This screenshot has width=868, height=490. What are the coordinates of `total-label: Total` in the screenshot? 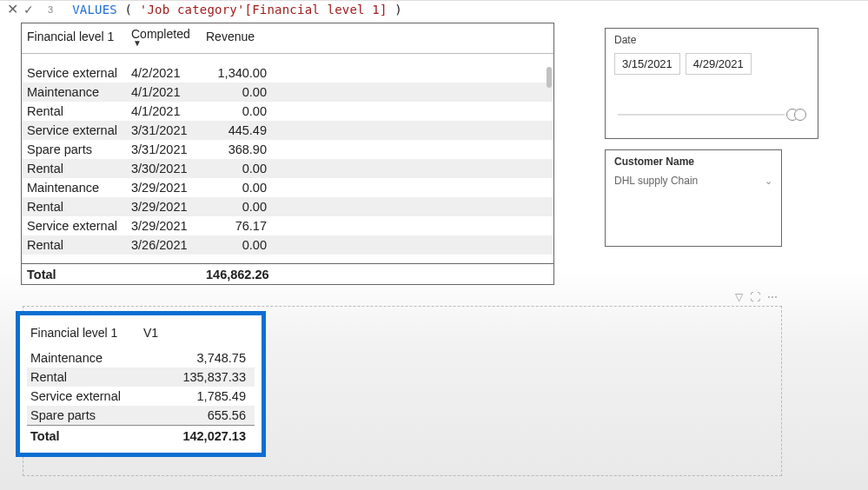 It's located at (74, 275).